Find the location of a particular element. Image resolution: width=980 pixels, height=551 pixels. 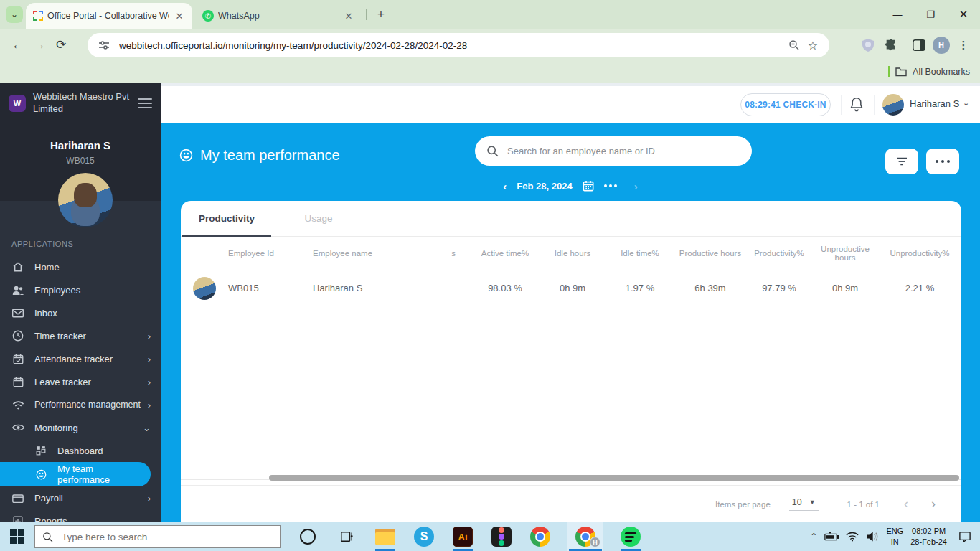

search-input is located at coordinates (624, 151).